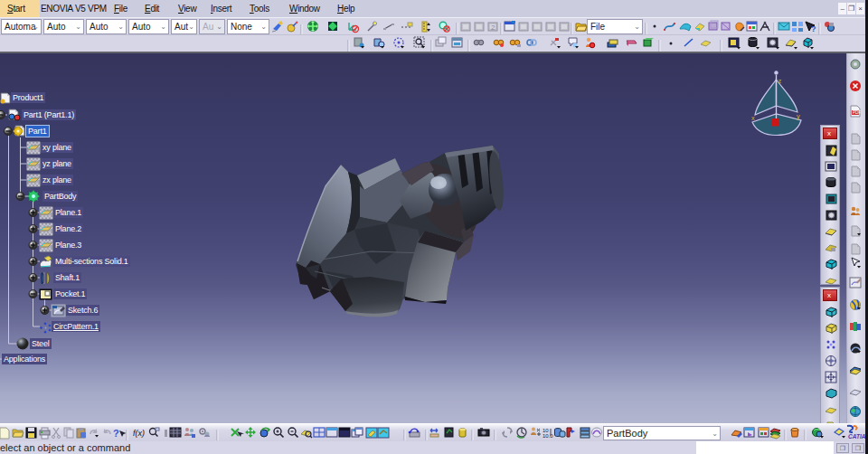 This screenshot has width=868, height=454. Describe the element at coordinates (139, 433) in the screenshot. I see `svg-text: f(x)` at that location.